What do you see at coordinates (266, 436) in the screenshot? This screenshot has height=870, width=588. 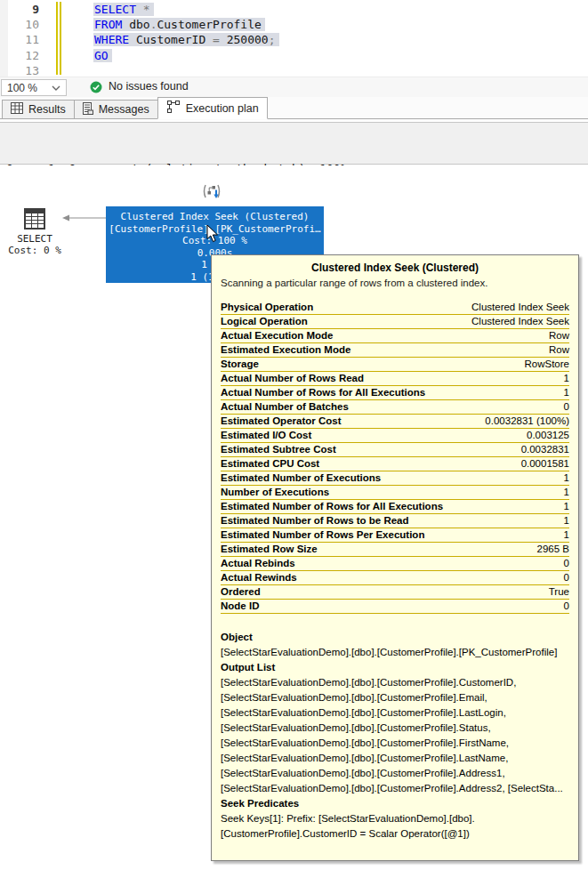 I see `tooltip-row-label: Estimated I/O Cost` at bounding box center [266, 436].